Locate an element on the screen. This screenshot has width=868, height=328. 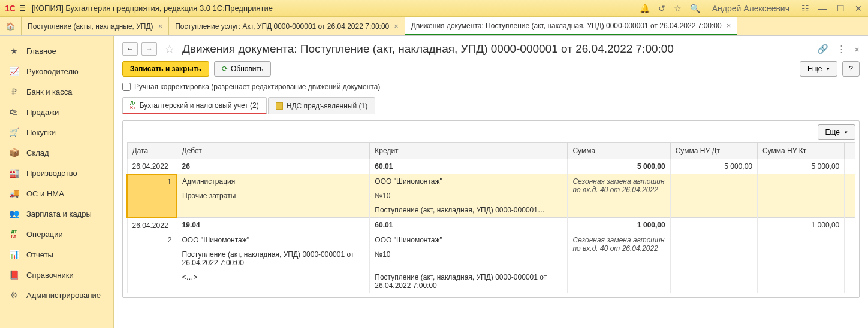
cell-sum: 1 000,00 is located at coordinates (619, 225).